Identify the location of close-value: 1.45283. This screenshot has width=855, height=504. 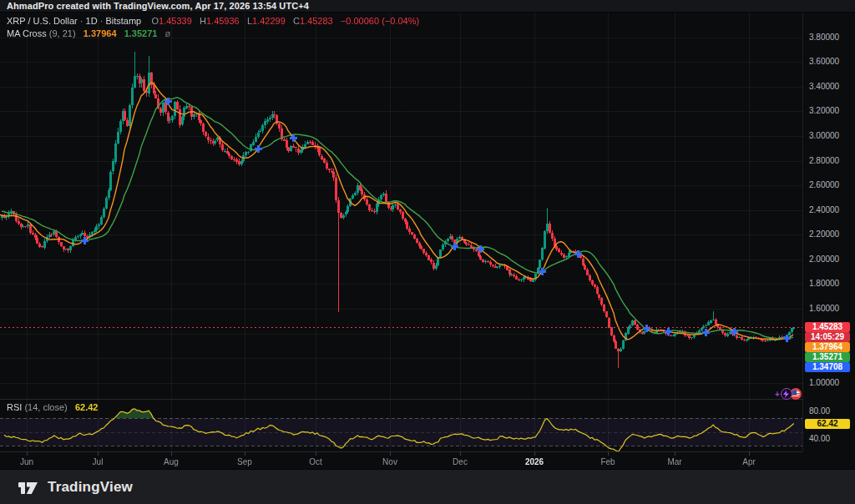
(316, 21).